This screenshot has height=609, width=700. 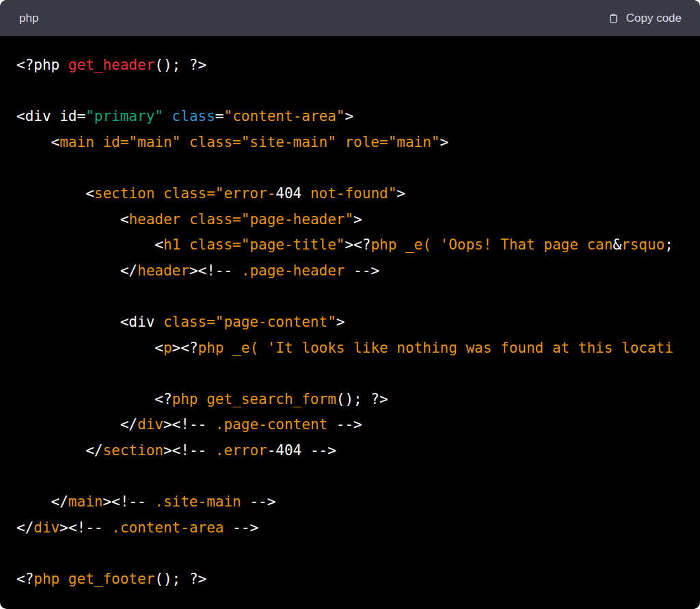 What do you see at coordinates (358, 194) in the screenshot?
I see `code-line: <section class="error-404 not-found">` at bounding box center [358, 194].